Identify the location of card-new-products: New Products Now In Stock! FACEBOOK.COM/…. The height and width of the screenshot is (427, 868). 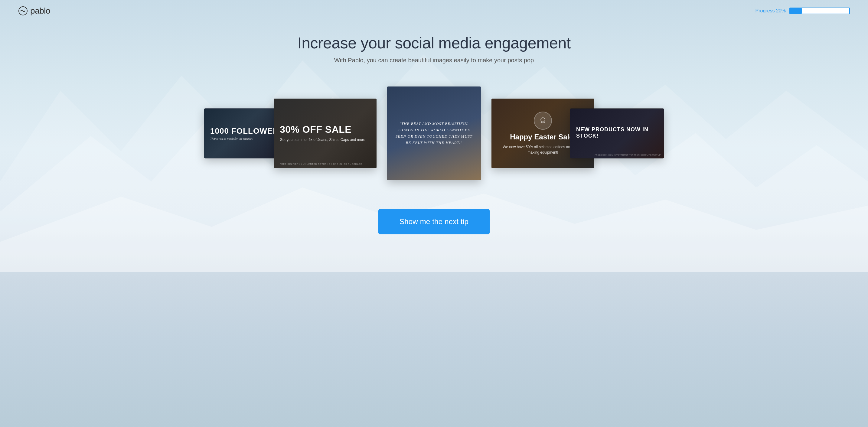
(617, 133).